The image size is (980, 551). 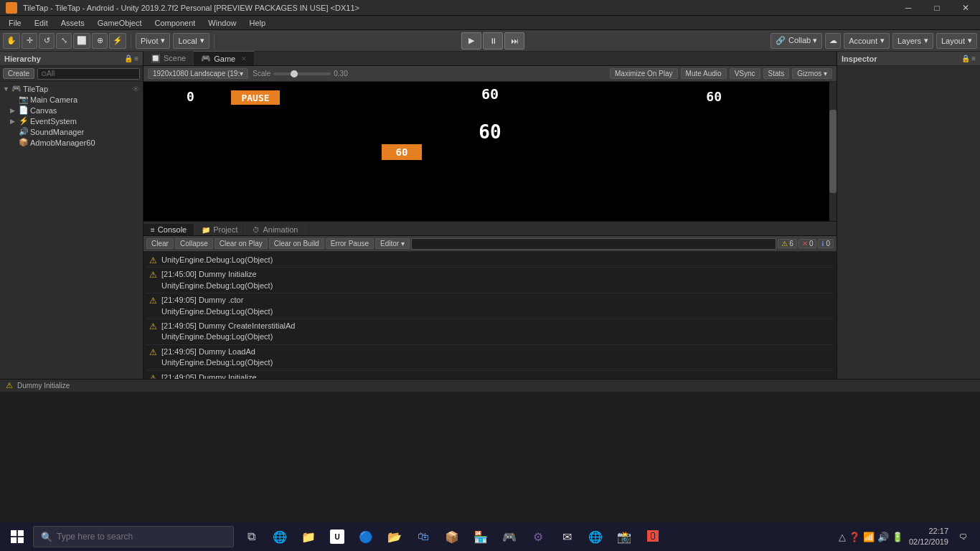 I want to click on taskbar-explorer: 📁, so click(x=308, y=537).